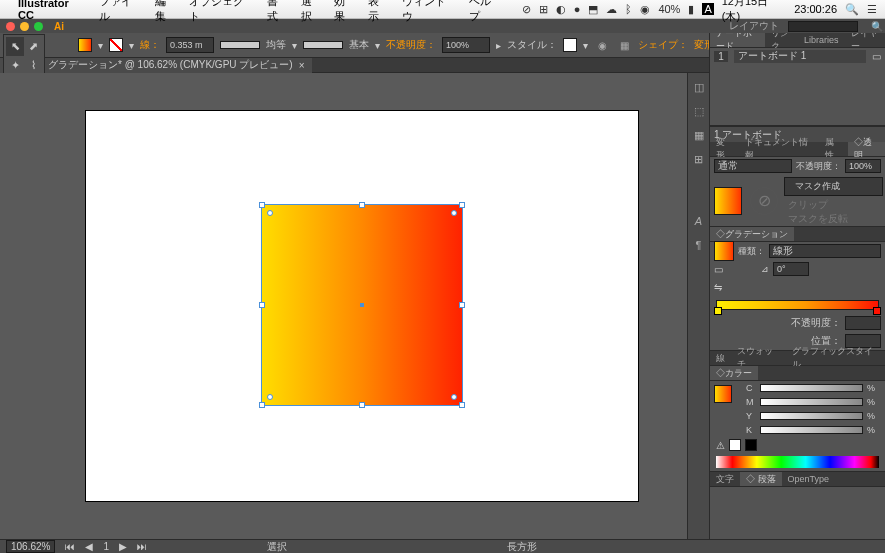  Describe the element at coordinates (865, 40) in the screenshot. I see `tab-layers: レイヤー` at that location.